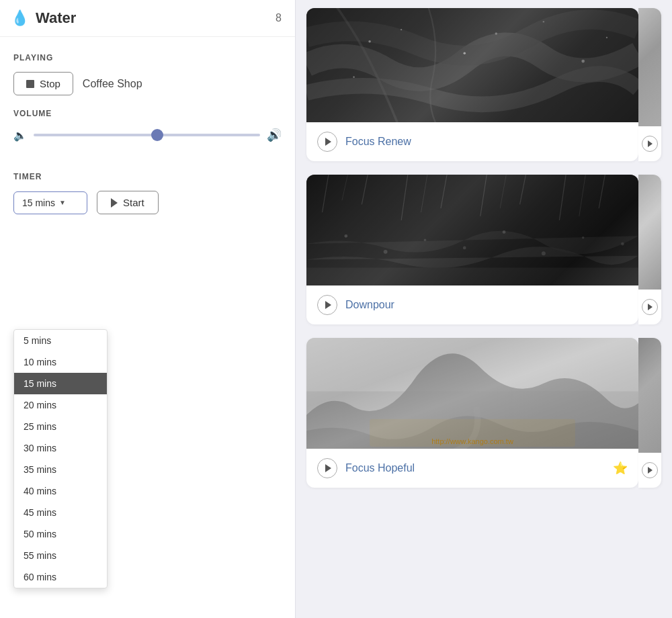 The height and width of the screenshot is (618, 672). What do you see at coordinates (472, 394) in the screenshot?
I see `track-image-focus-hopeful: http://www.kango.com.tw` at bounding box center [472, 394].